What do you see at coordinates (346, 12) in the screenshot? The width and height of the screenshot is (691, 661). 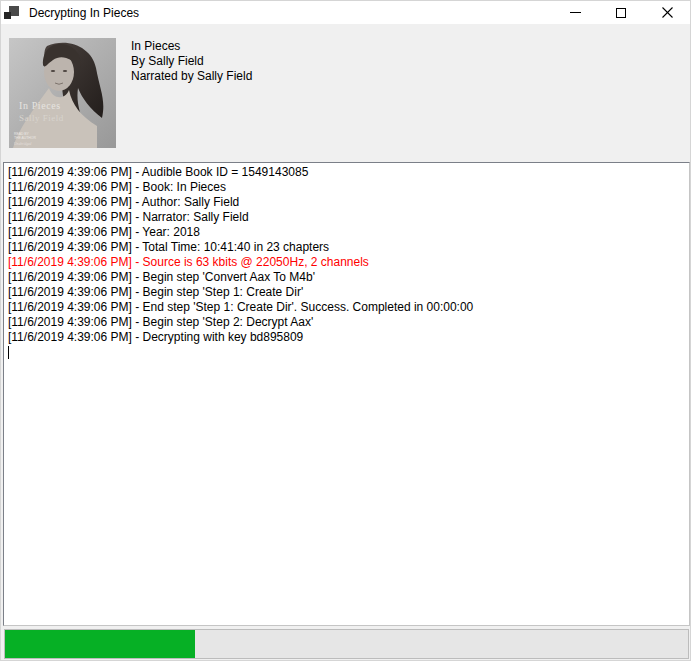 I see `title-bar: Decrypting In Pieces` at bounding box center [346, 12].